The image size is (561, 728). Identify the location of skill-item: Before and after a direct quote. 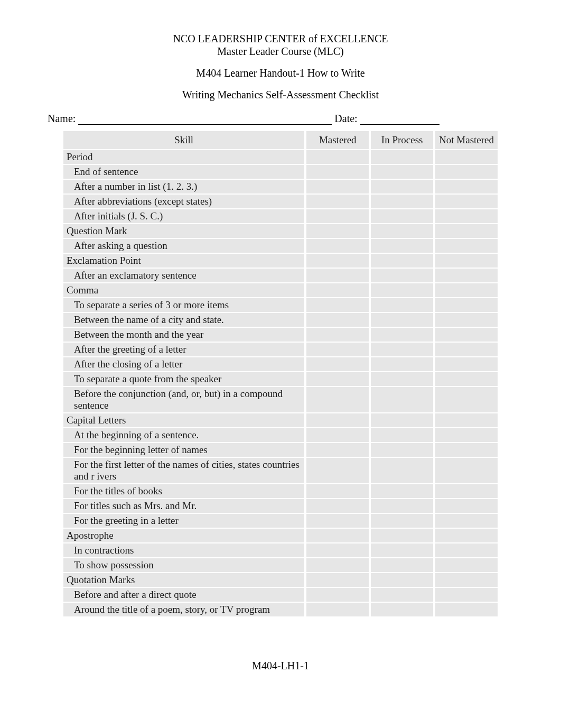
(184, 595).